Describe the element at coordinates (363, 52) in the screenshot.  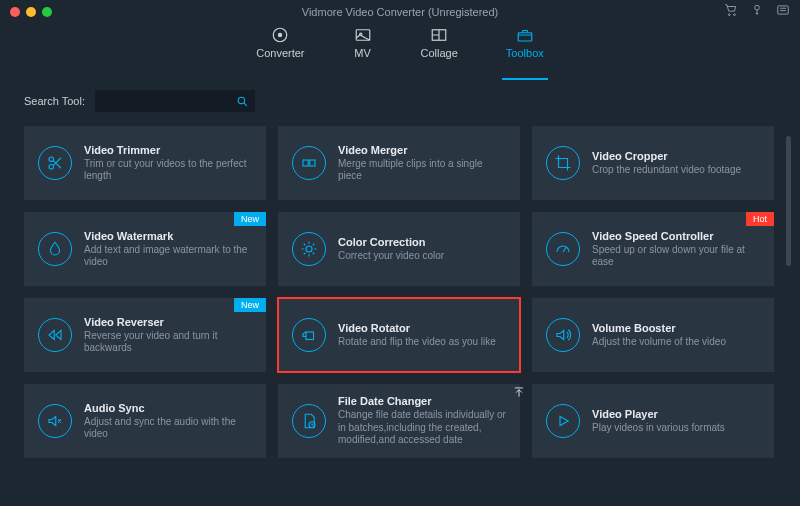
I see `tab-mv: MV` at that location.